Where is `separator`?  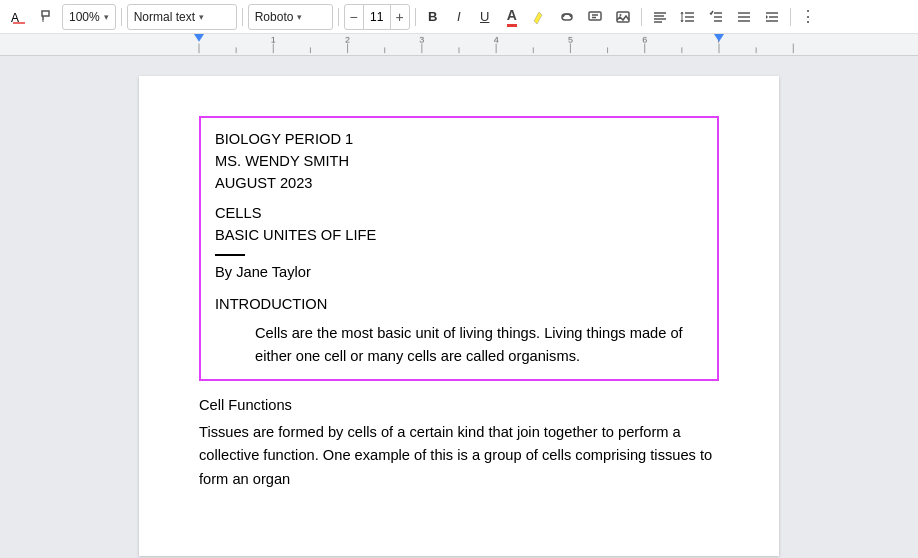
separator is located at coordinates (230, 255).